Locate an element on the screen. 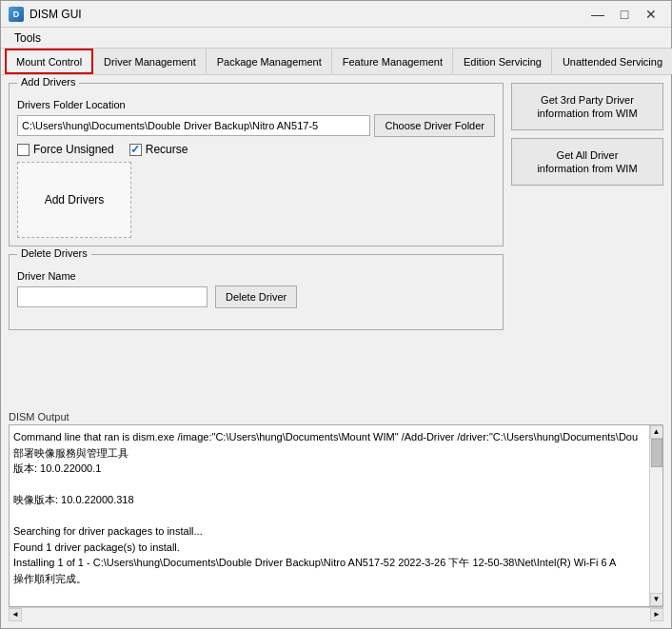 The image size is (672, 629). maximize-button: □ is located at coordinates (624, 14).